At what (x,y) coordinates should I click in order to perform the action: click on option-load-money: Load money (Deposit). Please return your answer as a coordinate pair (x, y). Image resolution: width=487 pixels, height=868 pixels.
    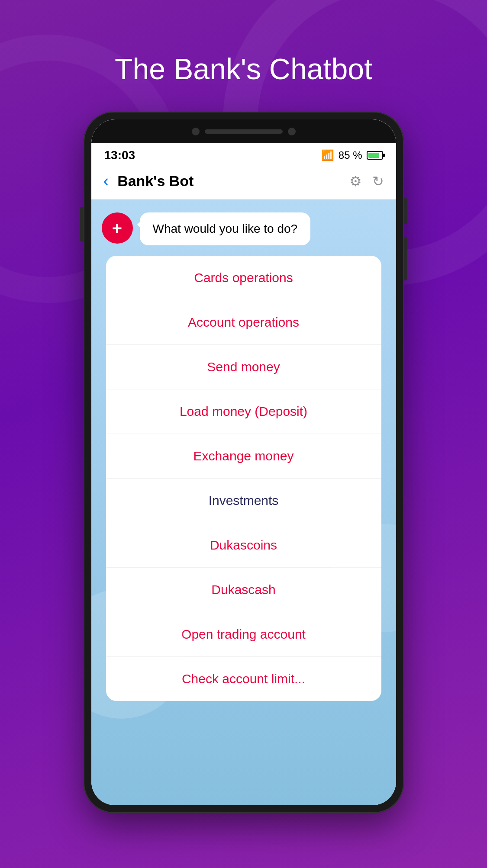
    Looking at the image, I should click on (244, 412).